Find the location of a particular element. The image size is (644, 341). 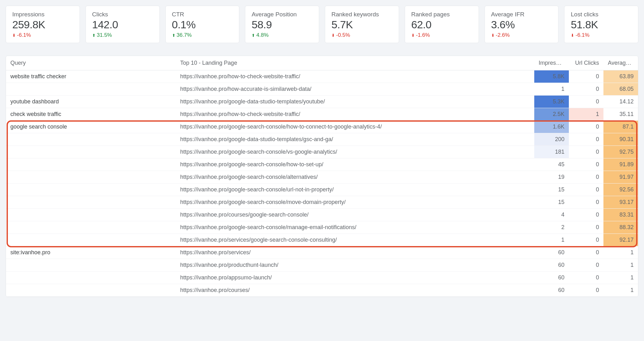

metric-value: 259.8K is located at coordinates (43, 25).